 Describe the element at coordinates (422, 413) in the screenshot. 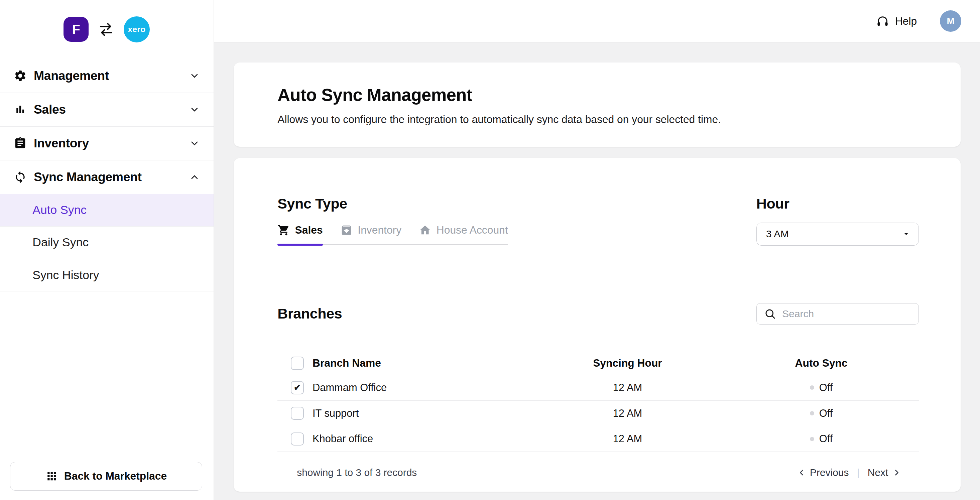

I see `branch-name: IT support` at that location.